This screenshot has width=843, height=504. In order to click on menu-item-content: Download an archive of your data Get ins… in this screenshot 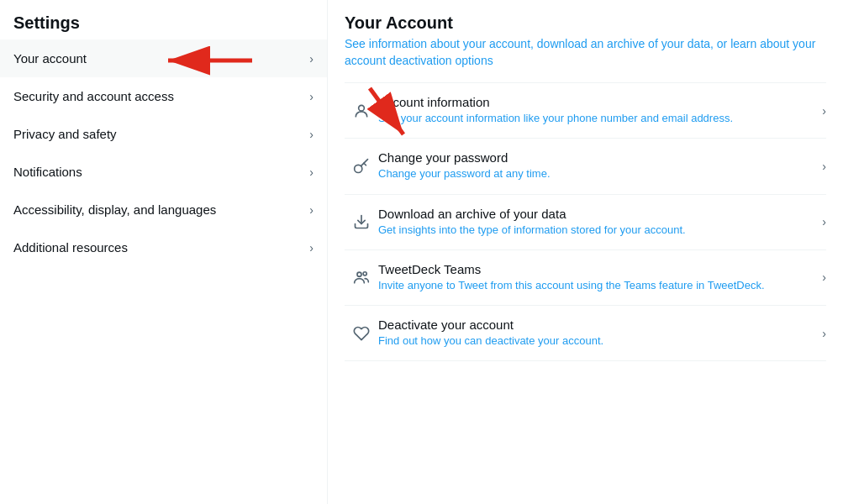, I will do `click(597, 222)`.